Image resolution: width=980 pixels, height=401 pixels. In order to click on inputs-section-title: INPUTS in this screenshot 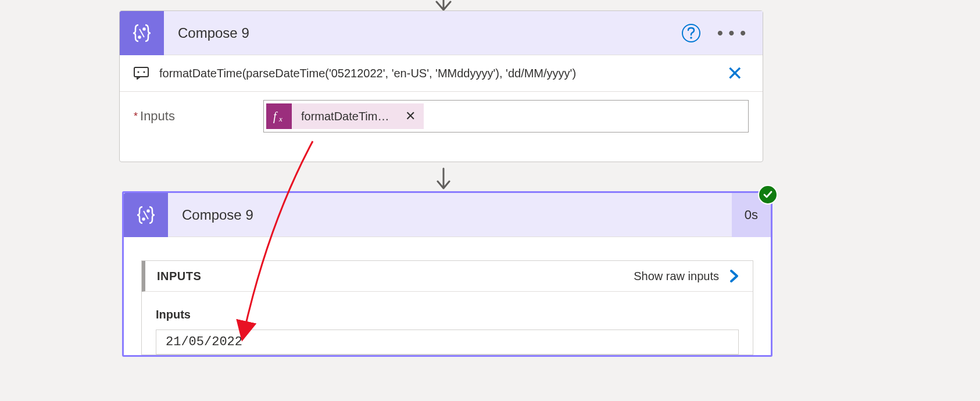, I will do `click(395, 277)`.